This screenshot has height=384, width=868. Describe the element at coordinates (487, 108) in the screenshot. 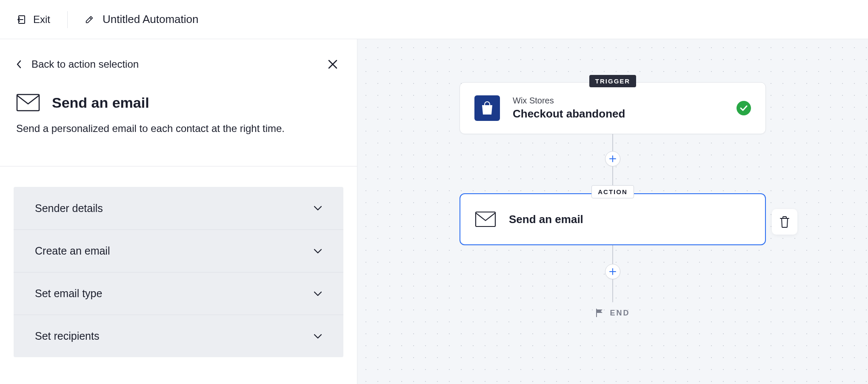

I see `shopping-bag-icon` at that location.